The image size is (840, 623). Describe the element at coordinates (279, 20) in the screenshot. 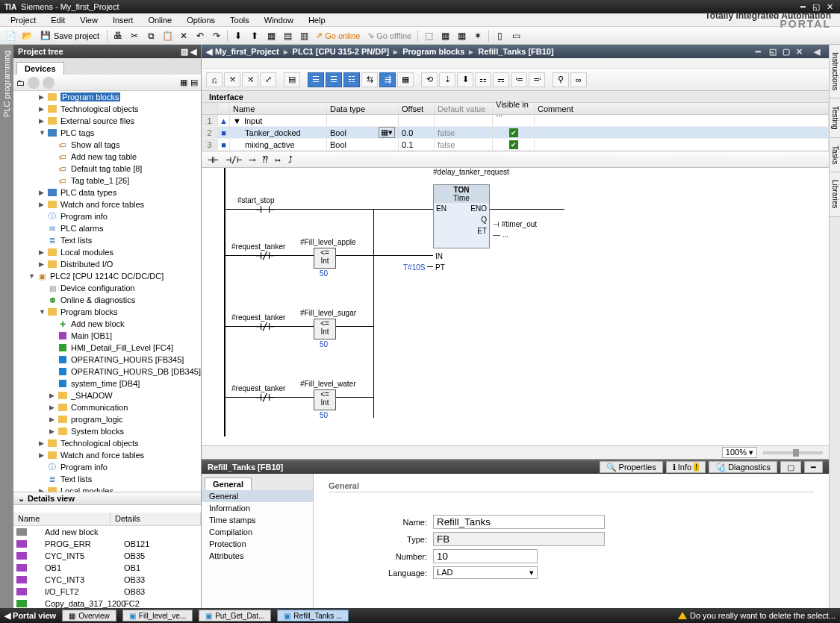

I see `menu-window: Window` at that location.